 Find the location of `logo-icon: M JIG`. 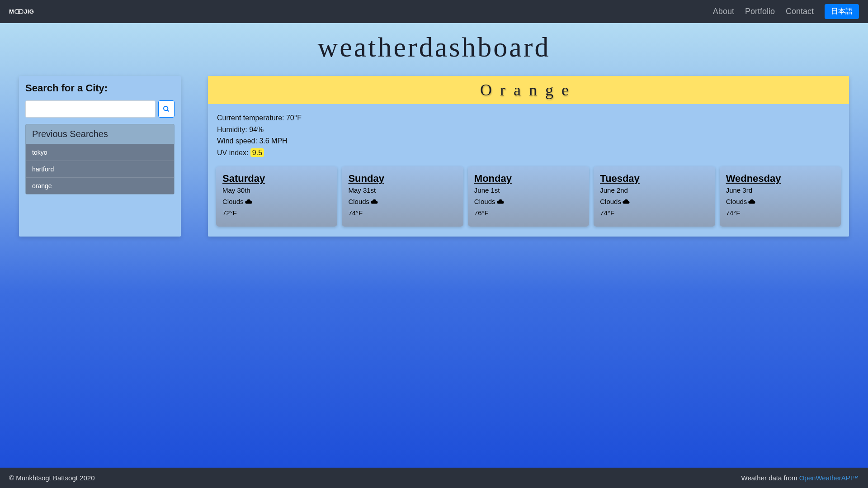

logo-icon: M JIG is located at coordinates (27, 12).